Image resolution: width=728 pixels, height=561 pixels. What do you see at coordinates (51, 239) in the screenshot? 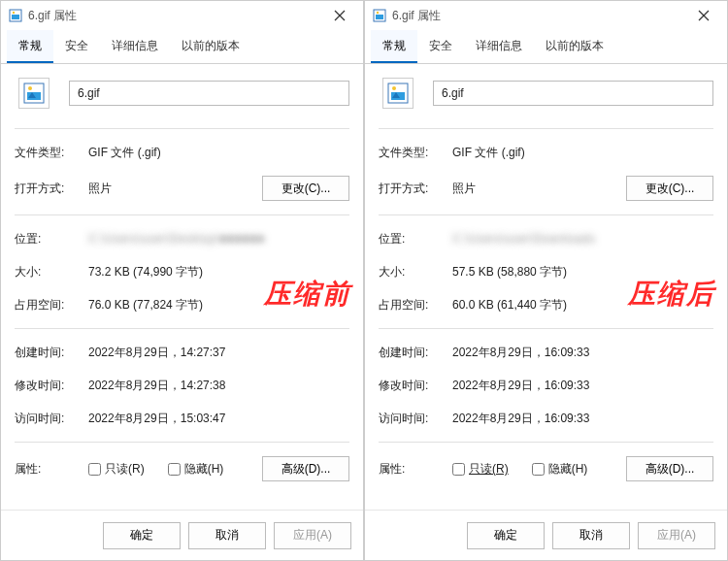
I see `label-location: 位置:` at bounding box center [51, 239].